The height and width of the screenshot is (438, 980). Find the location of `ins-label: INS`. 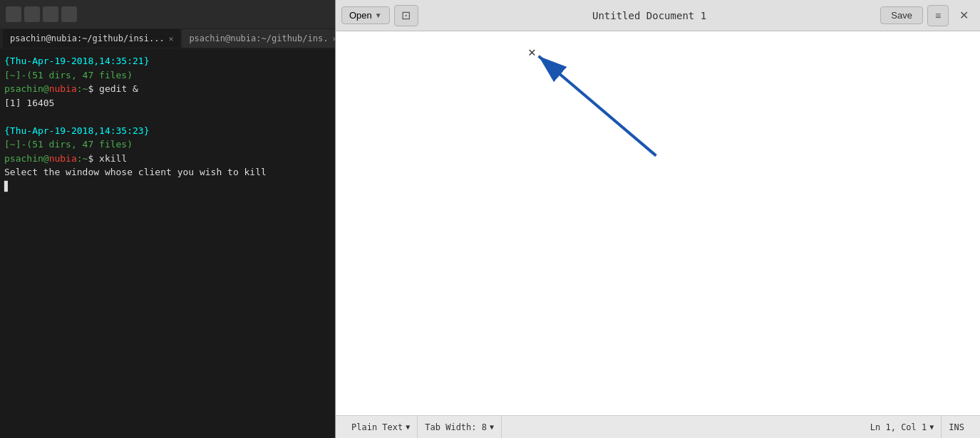

ins-label: INS is located at coordinates (956, 427).